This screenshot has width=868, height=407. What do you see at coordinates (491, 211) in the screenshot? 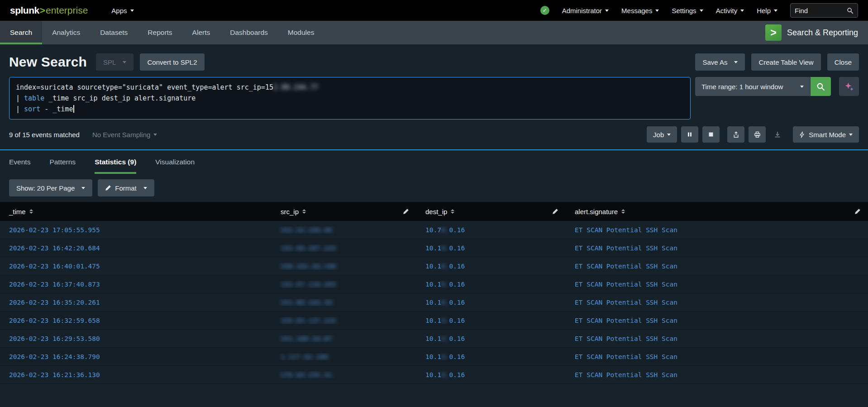
I see `column-header-dest-ip: dest_ip` at bounding box center [491, 211].